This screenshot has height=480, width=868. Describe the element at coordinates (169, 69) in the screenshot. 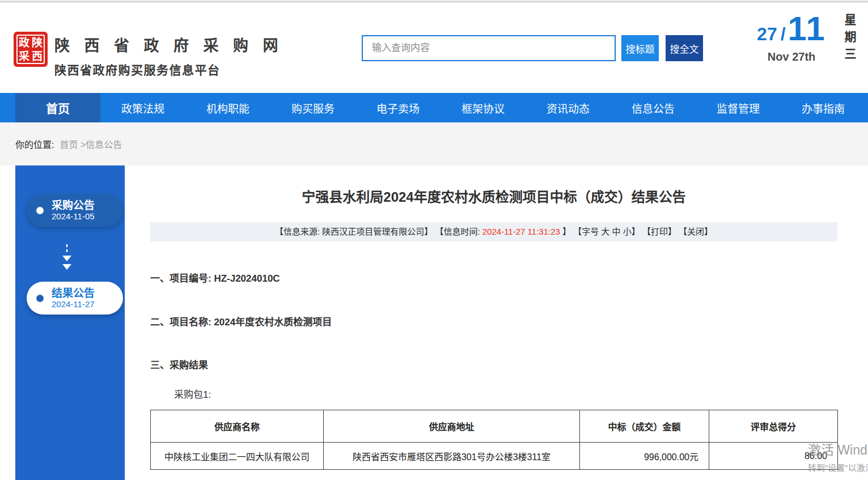

I see `site-subtitle: 陕西省政府购买服务信息平台` at that location.